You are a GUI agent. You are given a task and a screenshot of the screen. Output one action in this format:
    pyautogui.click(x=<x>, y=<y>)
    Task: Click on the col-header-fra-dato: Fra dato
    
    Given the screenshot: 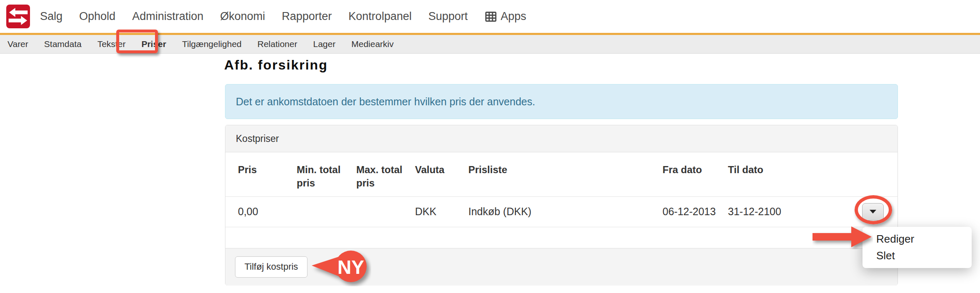 What is the action you would take?
    pyautogui.click(x=695, y=174)
    